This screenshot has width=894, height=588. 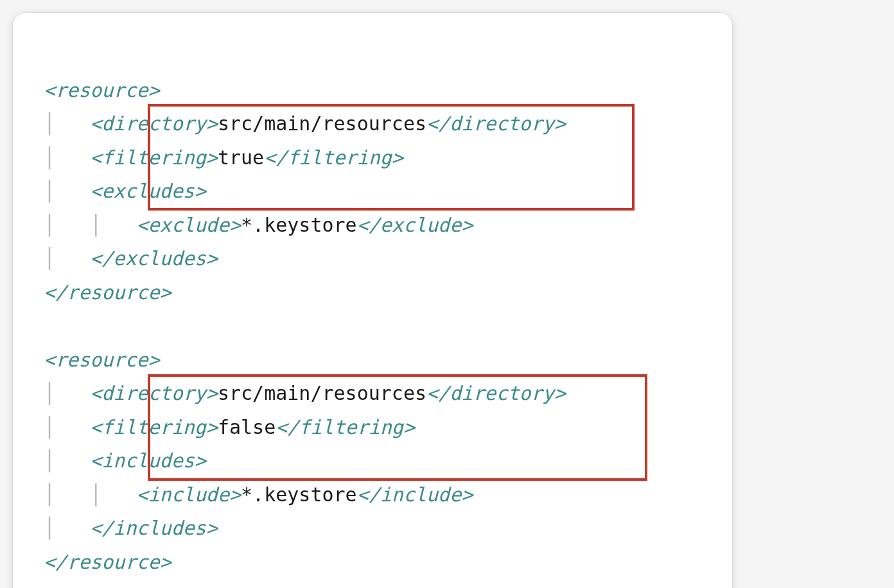 What do you see at coordinates (154, 258) in the screenshot?
I see `tag-excludes-close: </excludes>` at bounding box center [154, 258].